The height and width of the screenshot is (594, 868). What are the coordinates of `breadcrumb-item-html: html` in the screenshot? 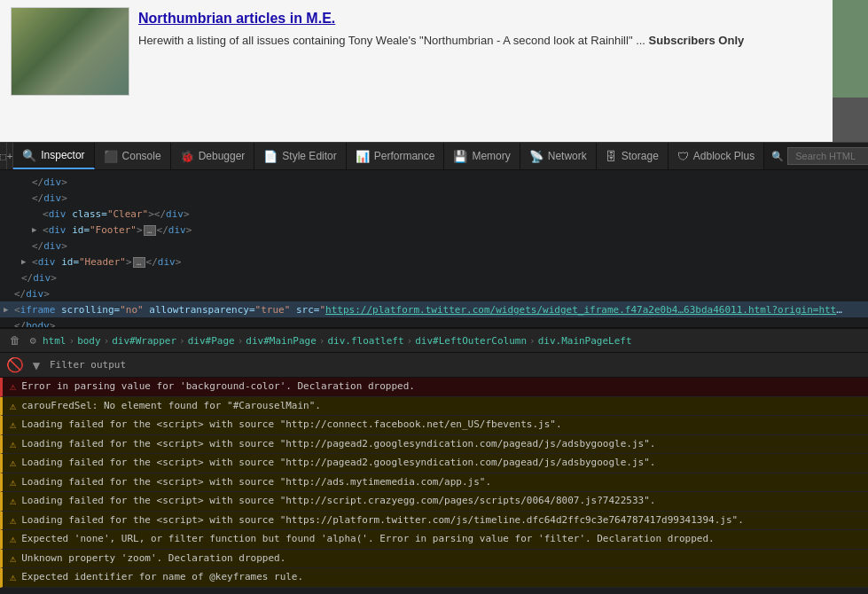 It's located at (55, 340).